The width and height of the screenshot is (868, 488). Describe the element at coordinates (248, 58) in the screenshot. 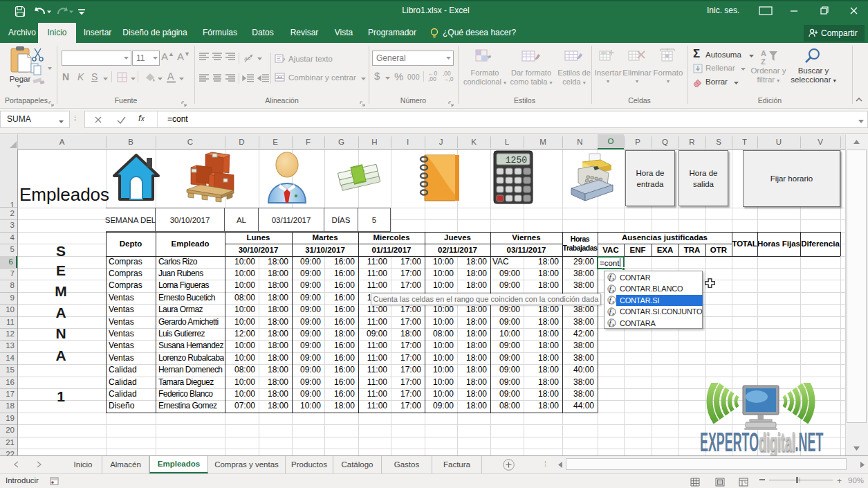

I see `svg-text: ab` at that location.